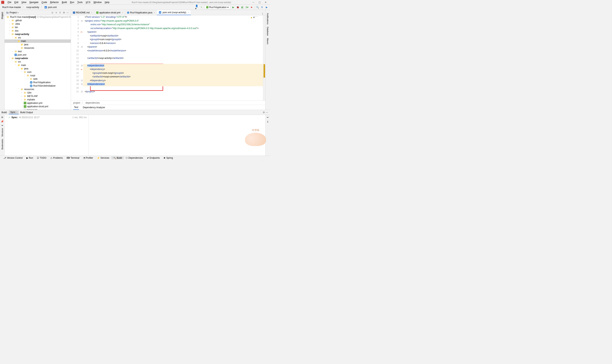  Describe the element at coordinates (252, 7) in the screenshot. I see `stop-button: ■` at that location.